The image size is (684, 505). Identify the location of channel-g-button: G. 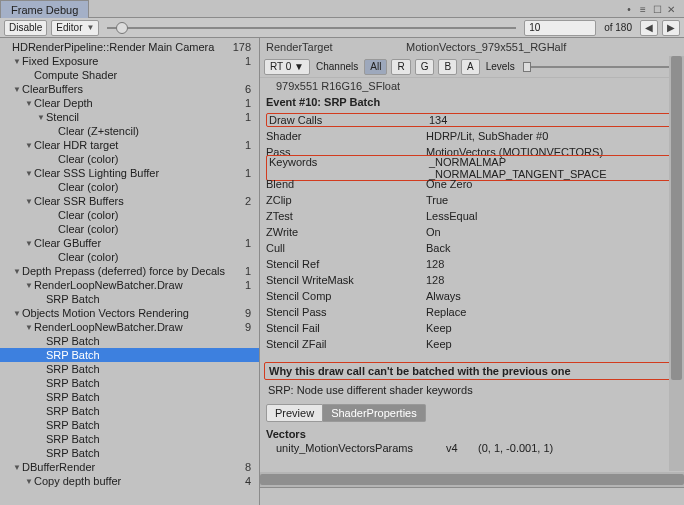
(425, 67).